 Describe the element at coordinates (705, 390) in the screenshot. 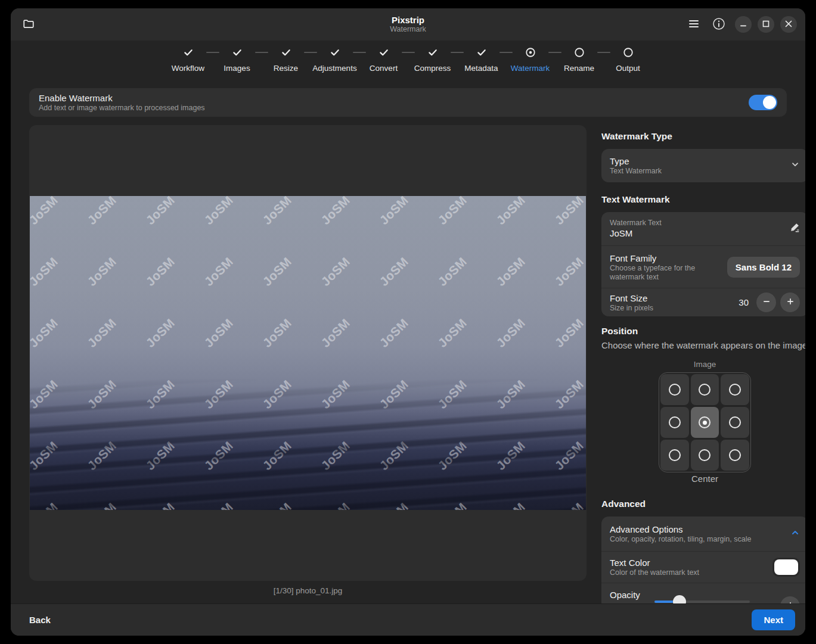

I see `position-cell-top-center` at that location.